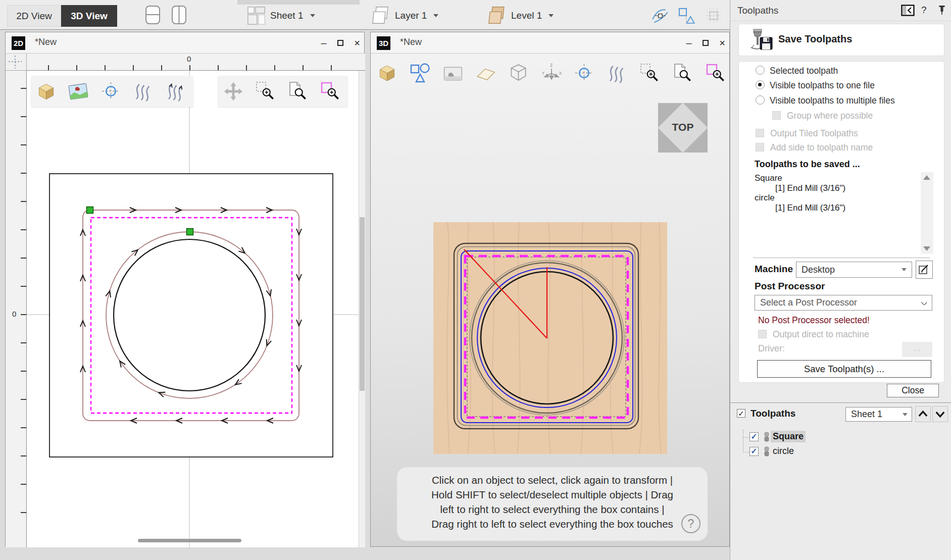 Image resolution: width=951 pixels, height=560 pixels. I want to click on close-button: Close, so click(913, 391).